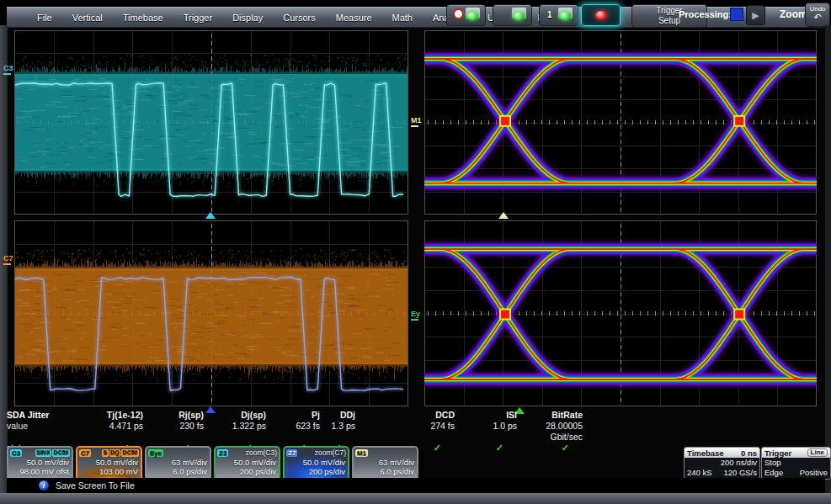  Describe the element at coordinates (818, 17) in the screenshot. I see `undo-icon: ↶` at that location.